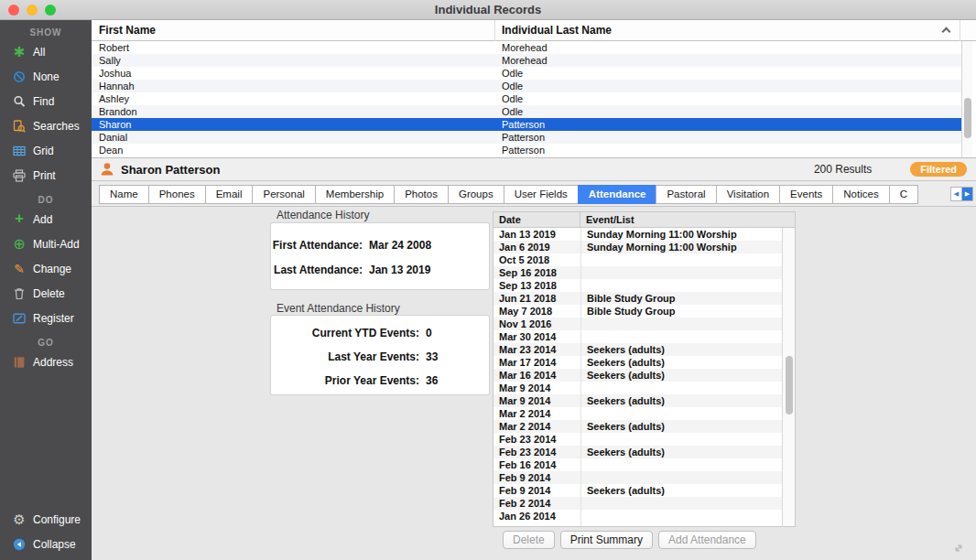 Image resolution: width=976 pixels, height=560 pixels. Describe the element at coordinates (967, 99) in the screenshot. I see `people-table-scrollbar` at that location.